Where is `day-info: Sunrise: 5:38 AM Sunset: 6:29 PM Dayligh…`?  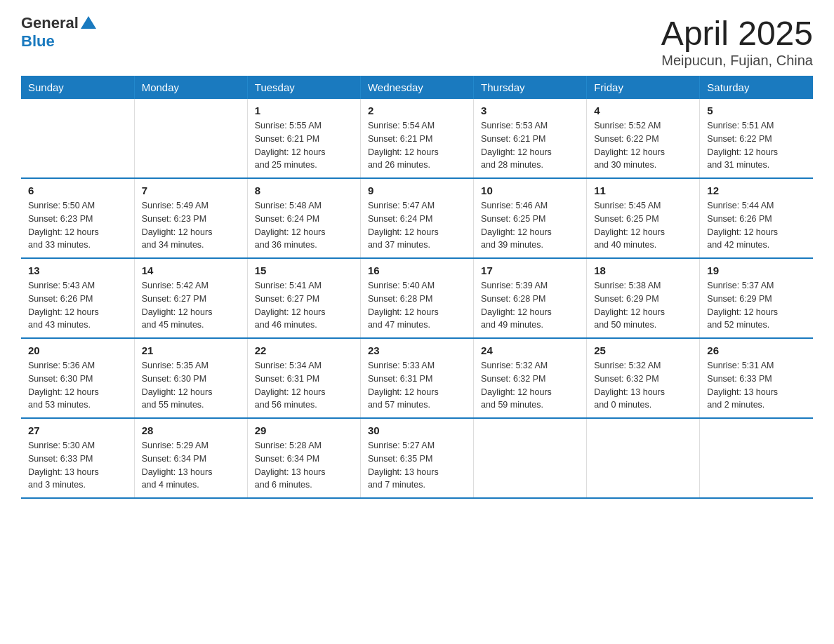
day-info: Sunrise: 5:38 AM Sunset: 6:29 PM Dayligh… is located at coordinates (643, 306).